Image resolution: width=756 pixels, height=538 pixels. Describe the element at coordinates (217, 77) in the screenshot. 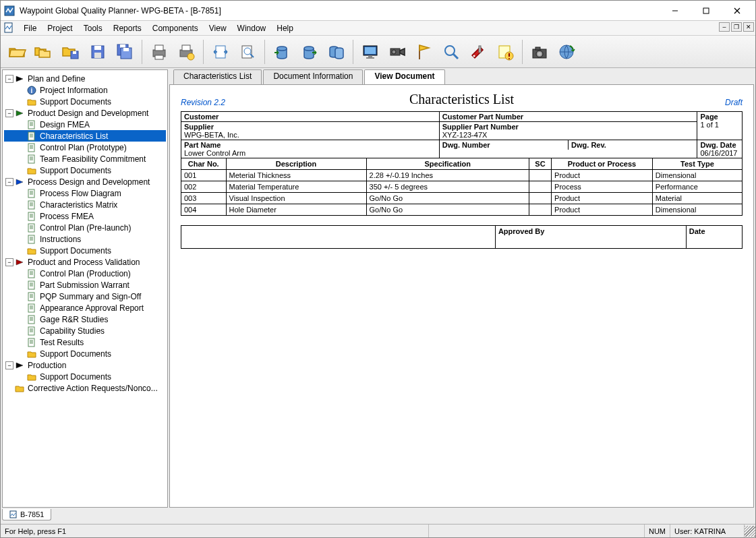

I see `tab-characteristics-list: Characteristics List` at that location.